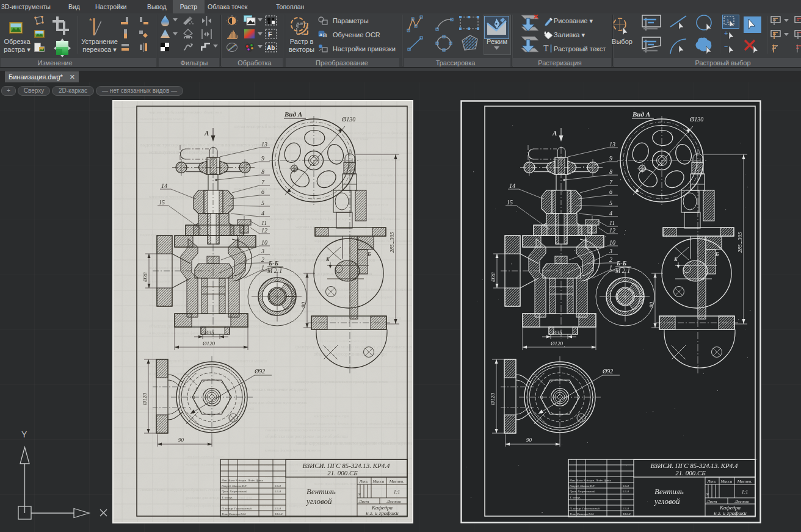 The image size is (801, 532). Describe the element at coordinates (160, 281) in the screenshot. I see `svg-text: в контуров и` at that location.